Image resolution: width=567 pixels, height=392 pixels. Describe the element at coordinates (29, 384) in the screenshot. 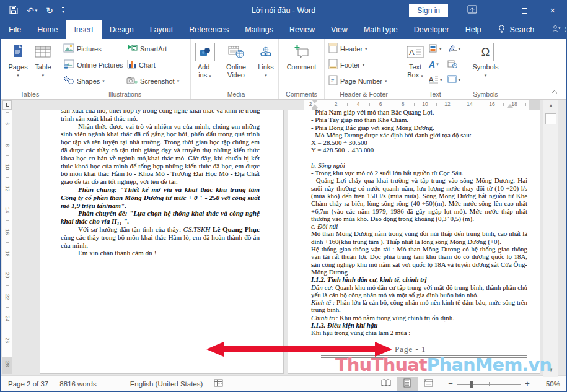

I see `page-indicator: Page 2 of 37` at that location.